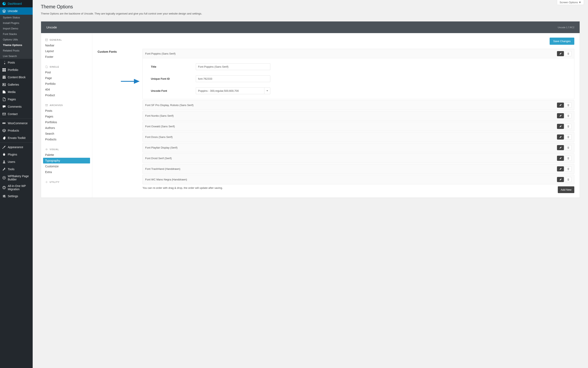  Describe the element at coordinates (16, 162) in the screenshot. I see `menu-users: Users` at that location.